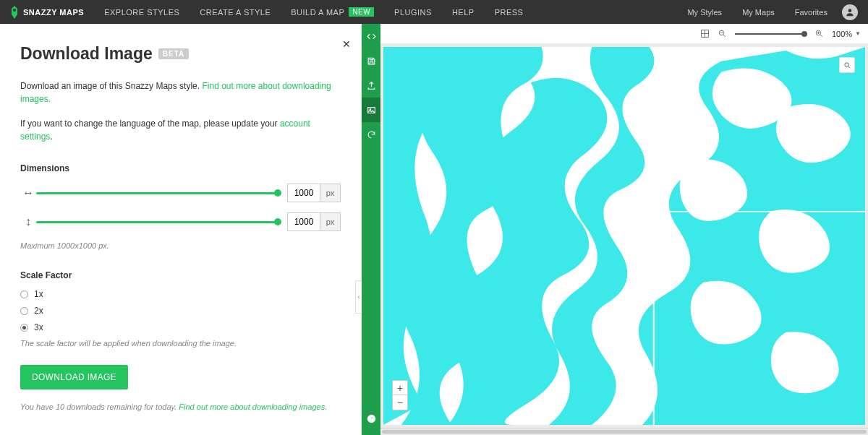 The image size is (868, 435). Describe the element at coordinates (371, 85) in the screenshot. I see `tool-export` at that location.